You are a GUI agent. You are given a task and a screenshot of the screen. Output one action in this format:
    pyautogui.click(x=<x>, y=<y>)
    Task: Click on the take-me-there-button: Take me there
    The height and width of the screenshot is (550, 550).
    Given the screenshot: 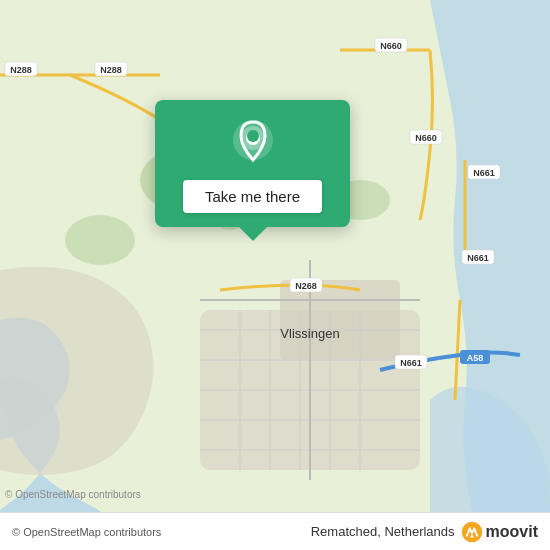 What is the action you would take?
    pyautogui.click(x=252, y=196)
    